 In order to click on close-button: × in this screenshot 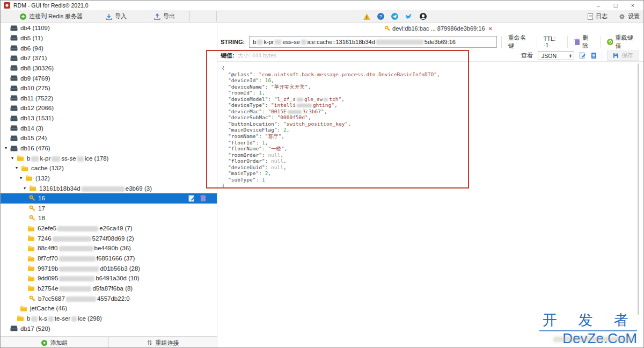, I will do `click(633, 5)`.